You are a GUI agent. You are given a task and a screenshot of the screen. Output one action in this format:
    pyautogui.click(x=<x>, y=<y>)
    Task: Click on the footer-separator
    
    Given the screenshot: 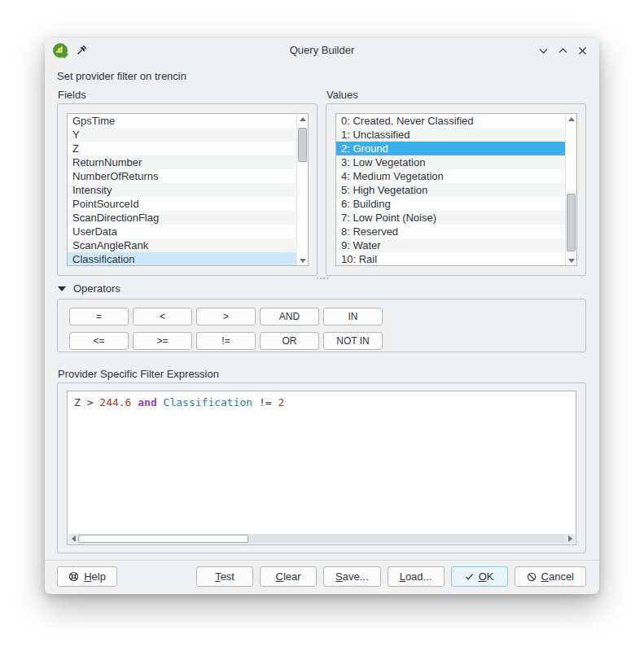 What is the action you would take?
    pyautogui.click(x=322, y=560)
    